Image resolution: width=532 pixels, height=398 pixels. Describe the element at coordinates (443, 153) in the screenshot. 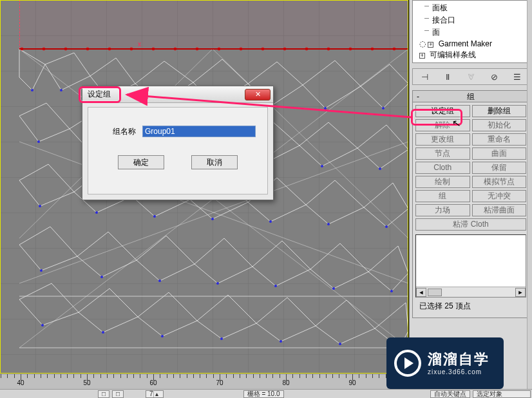

I see `node-button: 节点` at that location.